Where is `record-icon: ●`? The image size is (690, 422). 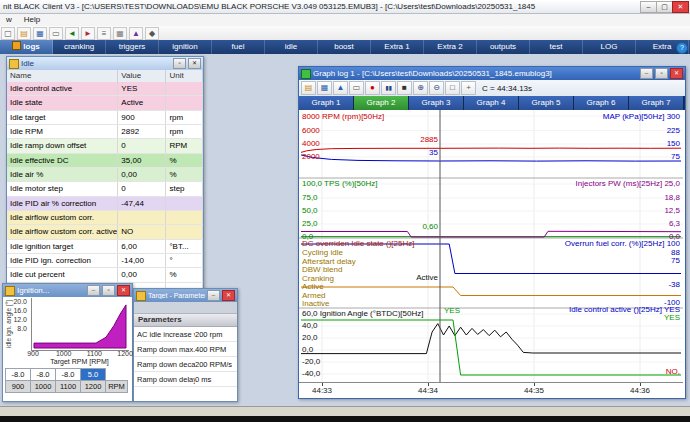
record-icon: ● is located at coordinates (372, 88).